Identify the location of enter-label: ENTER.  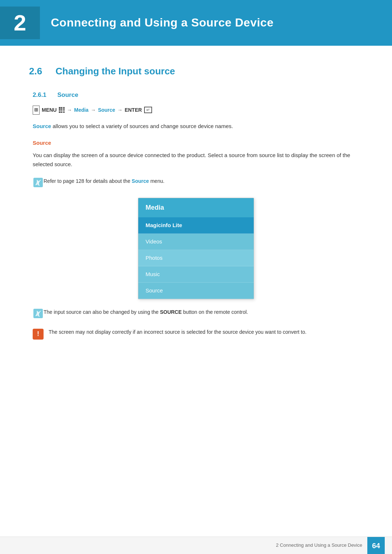
(133, 110).